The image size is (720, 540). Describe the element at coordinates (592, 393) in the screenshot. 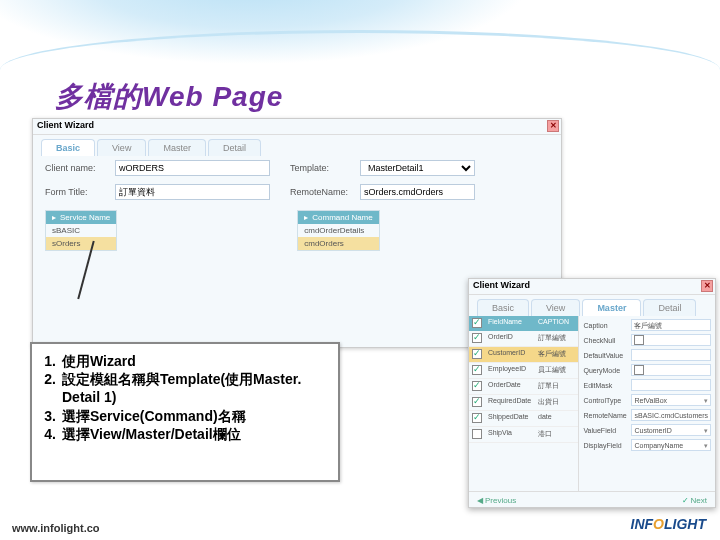

I see `client-wizard-master: Client Wizard ✕ Basic View Master Detail…` at that location.